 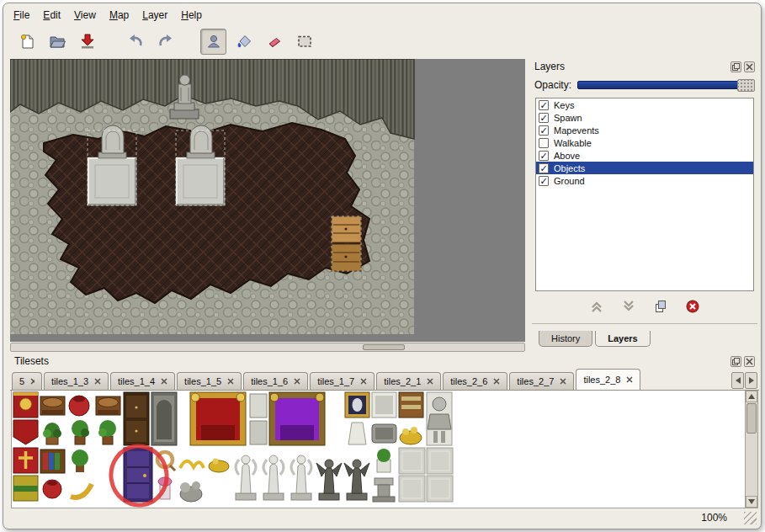 What do you see at coordinates (27, 380) in the screenshot?
I see `tileset-tab: 5` at bounding box center [27, 380].